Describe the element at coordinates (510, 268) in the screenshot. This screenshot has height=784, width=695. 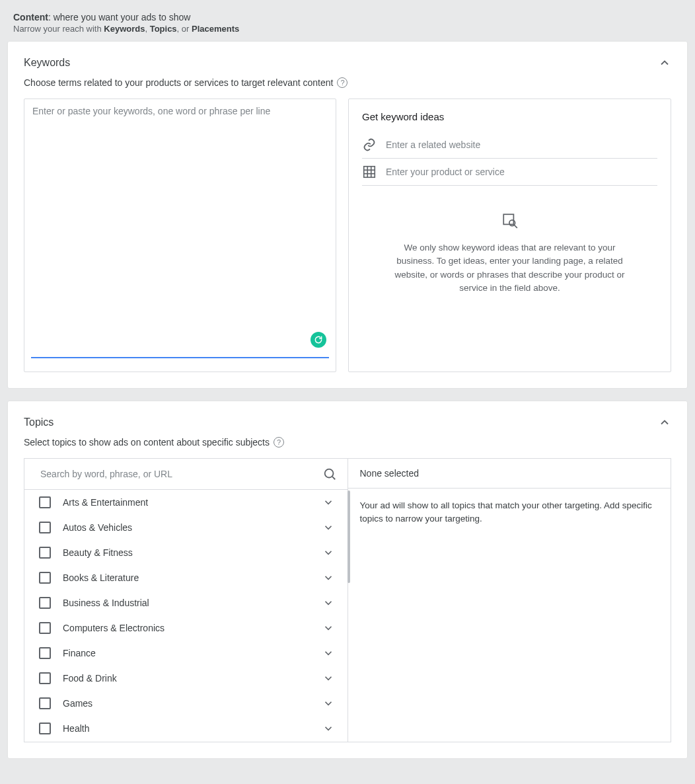
I see `ideas-empty-text: We only show keyword ideas that are rele…` at that location.